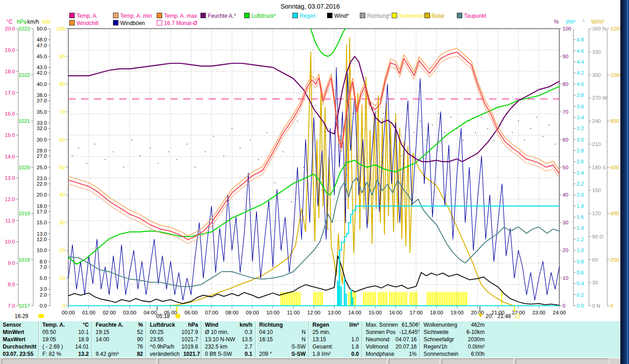 This screenshot has width=629, height=364. I want to click on svg-text: 22.0, so click(42, 184).